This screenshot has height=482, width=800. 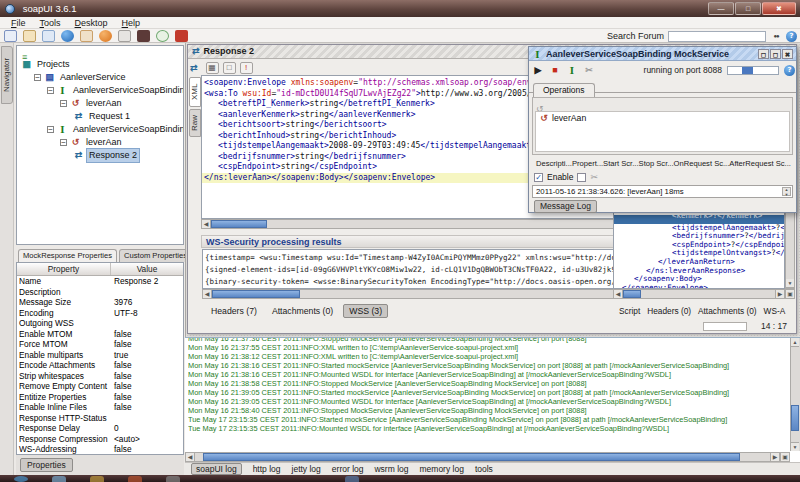 I want to click on vscroll-thumb, so click(x=795, y=418).